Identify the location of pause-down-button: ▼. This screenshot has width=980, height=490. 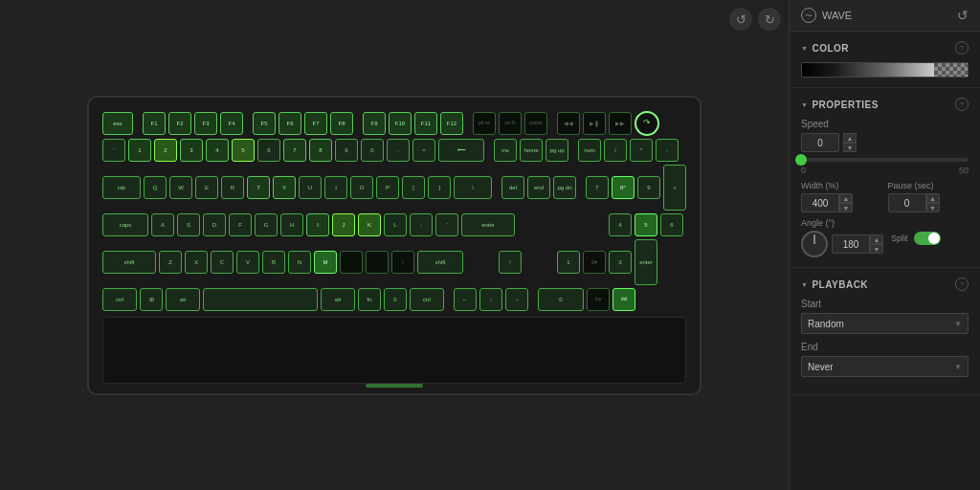
(933, 208).